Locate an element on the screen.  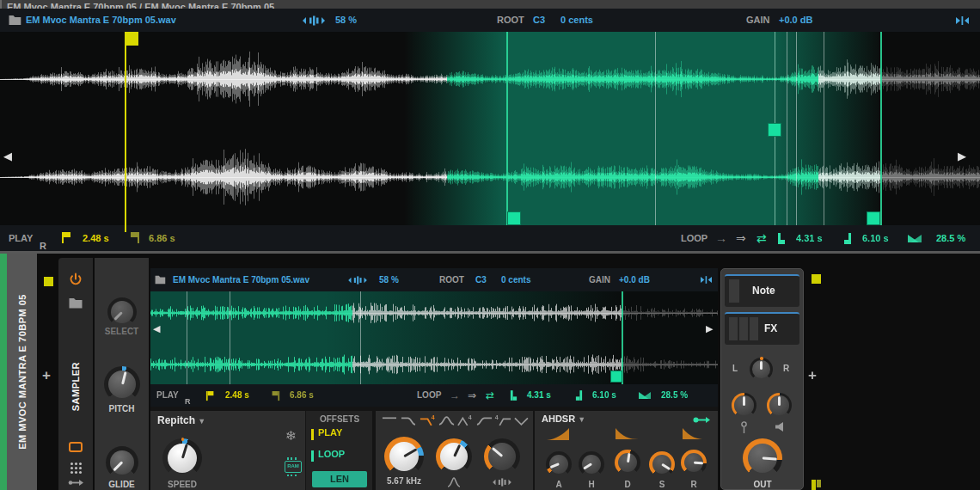
editor-tab-bar: EM Mvoc Mantra E 70bpm 05 / EM Mvoc Mant… is located at coordinates (490, 4).